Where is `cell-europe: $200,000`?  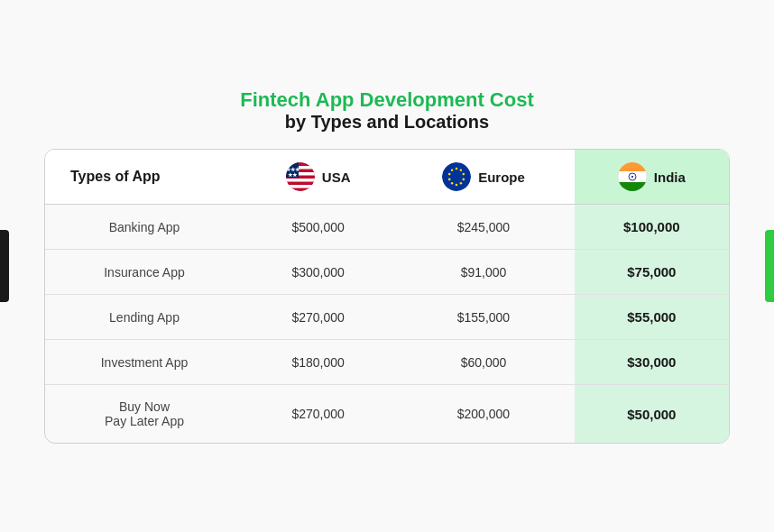
cell-europe: $200,000 is located at coordinates (484, 415).